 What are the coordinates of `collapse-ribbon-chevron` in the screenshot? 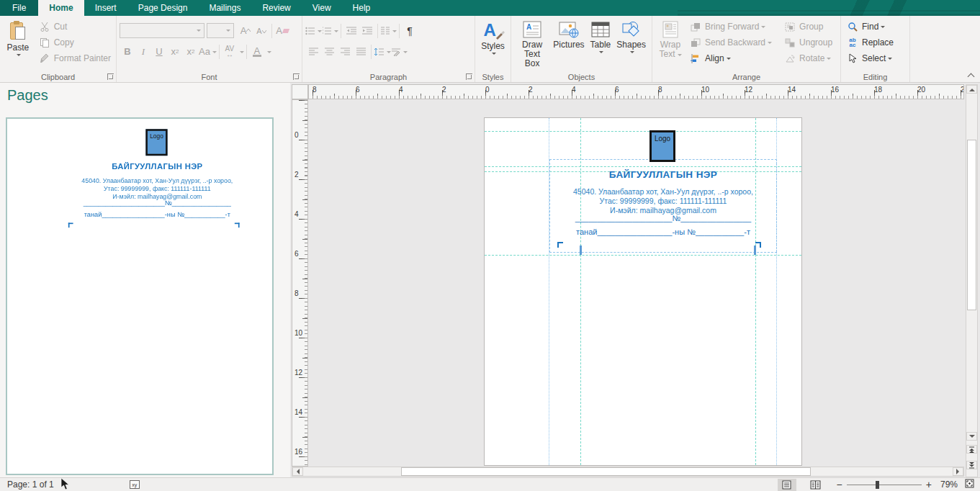 It's located at (971, 75).